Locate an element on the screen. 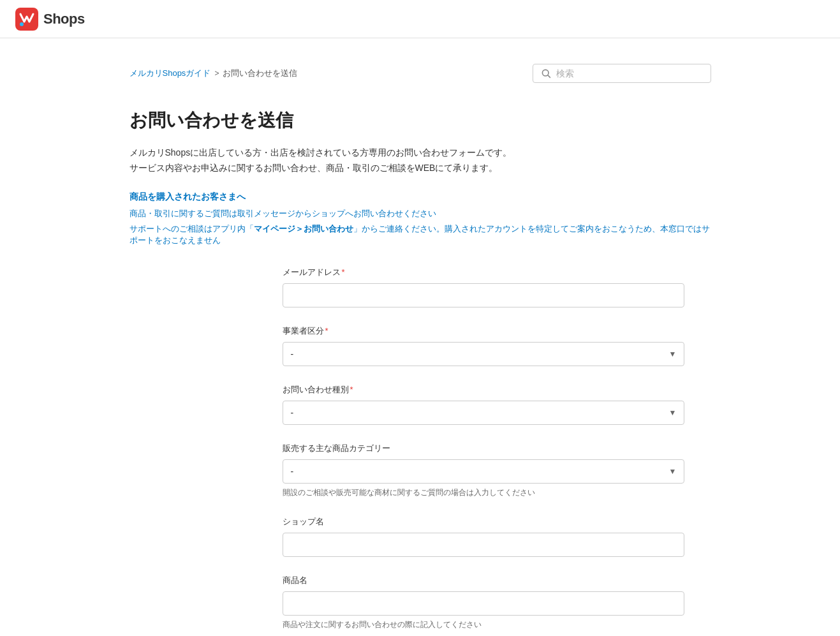  product-name-input is located at coordinates (483, 603).